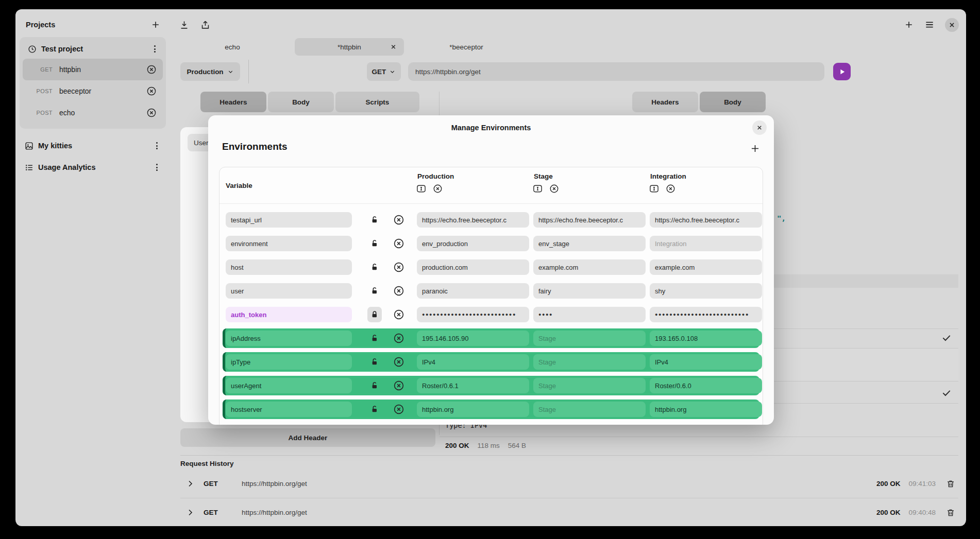 This screenshot has height=539, width=980. What do you see at coordinates (308, 438) in the screenshot?
I see `add-header-button: Add Header` at bounding box center [308, 438].